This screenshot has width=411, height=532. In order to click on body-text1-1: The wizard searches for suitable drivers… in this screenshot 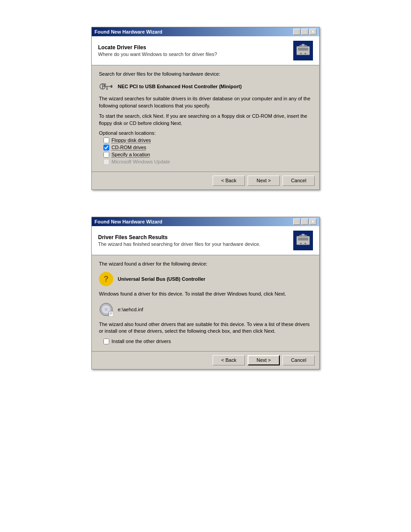, I will do `click(206, 102)`.